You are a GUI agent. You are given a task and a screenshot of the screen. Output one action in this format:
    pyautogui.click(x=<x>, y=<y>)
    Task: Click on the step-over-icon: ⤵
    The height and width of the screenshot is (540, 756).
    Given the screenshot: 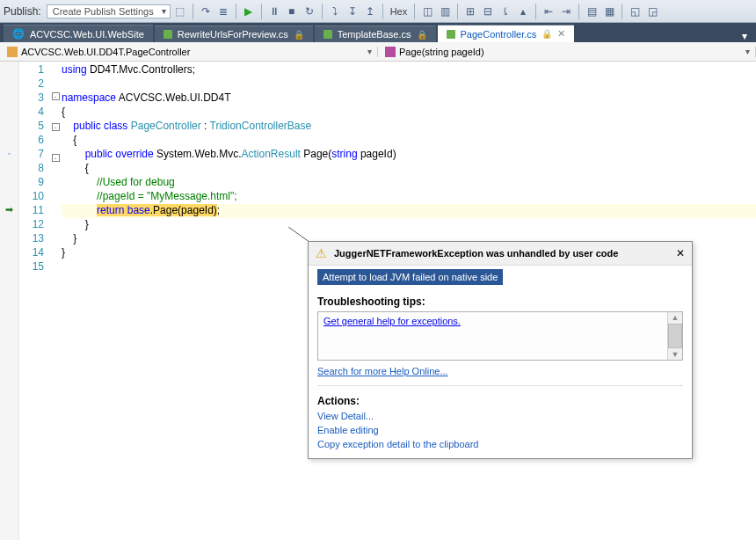 What is the action you would take?
    pyautogui.click(x=335, y=11)
    